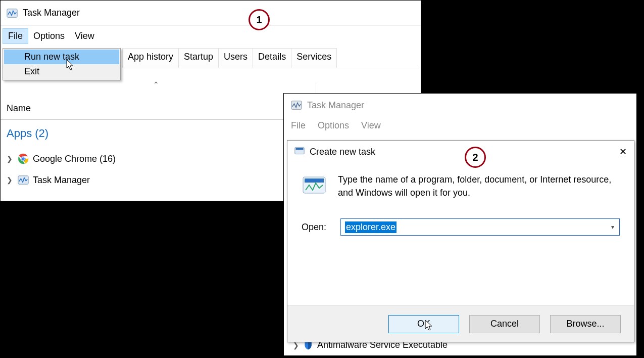  What do you see at coordinates (613, 227) in the screenshot?
I see `chevron-down-icon: ▾` at bounding box center [613, 227].